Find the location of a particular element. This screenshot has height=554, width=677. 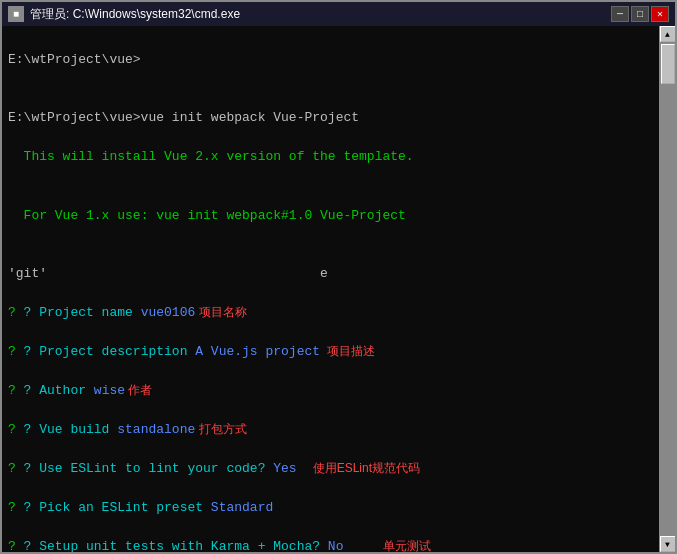

window-controls: ─ □ ✕ is located at coordinates (640, 14).